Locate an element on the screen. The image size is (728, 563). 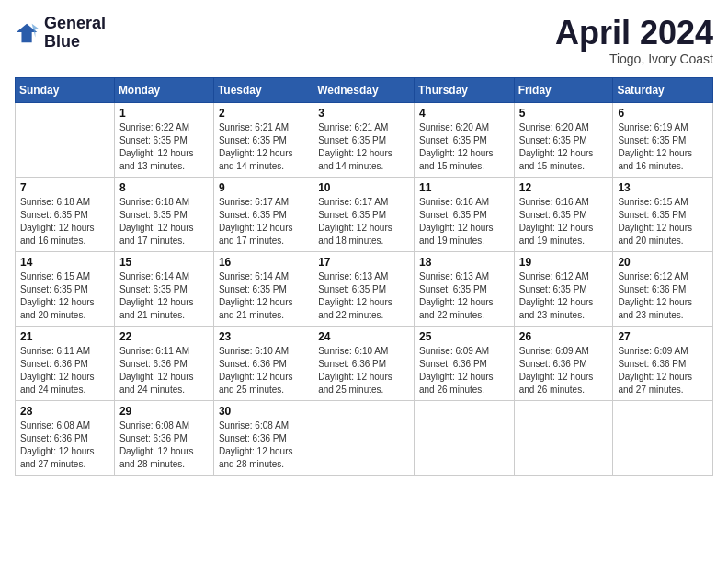
calendar-cell: 12Sunrise: 6:16 AM Sunset: 6:35 PM Dayli… is located at coordinates (563, 213).